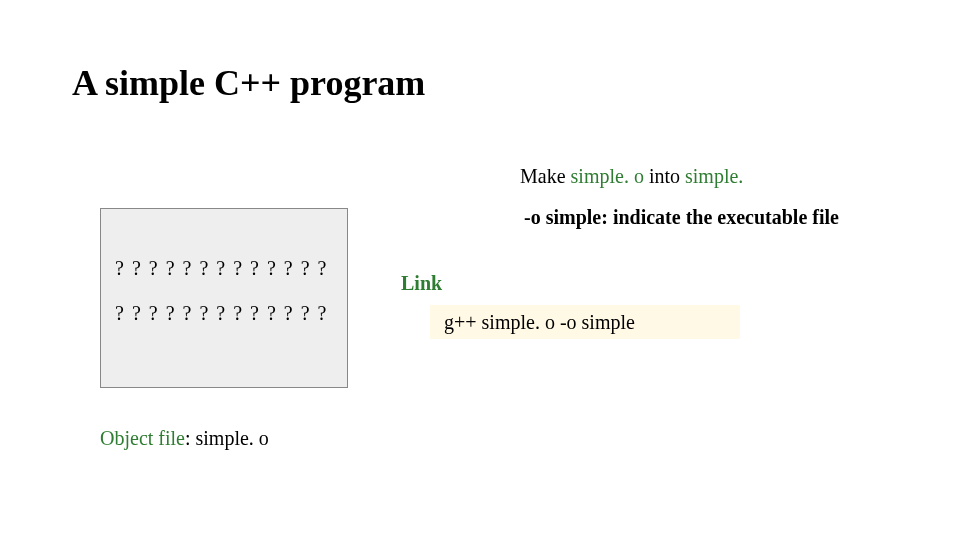  I want to click on code-line-1: ? ? ? ? ? ? ? ? ? ? ? ? ?, so click(224, 268).